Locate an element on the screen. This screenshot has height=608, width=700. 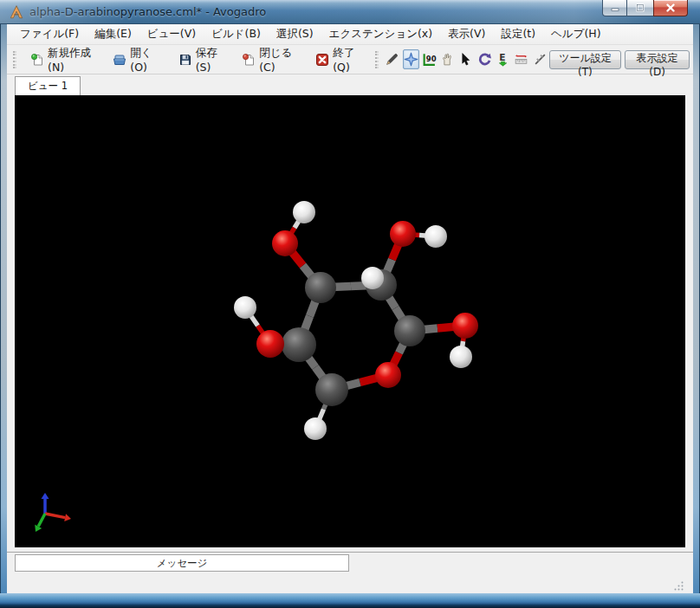
svg-text: 90 is located at coordinates (431, 59).